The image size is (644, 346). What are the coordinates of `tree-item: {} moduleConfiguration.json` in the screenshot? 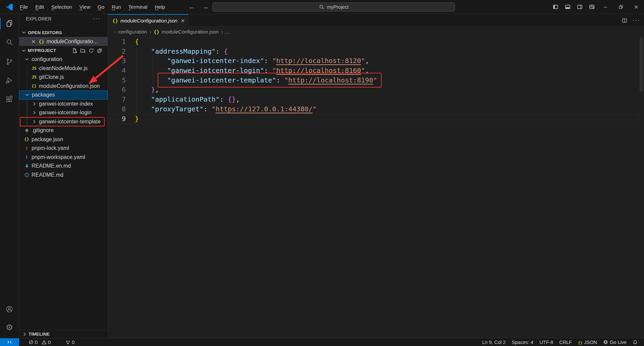 It's located at (63, 86).